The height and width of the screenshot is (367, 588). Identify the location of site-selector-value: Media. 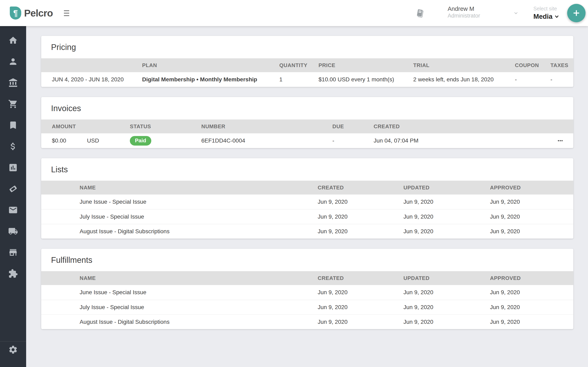
(543, 17).